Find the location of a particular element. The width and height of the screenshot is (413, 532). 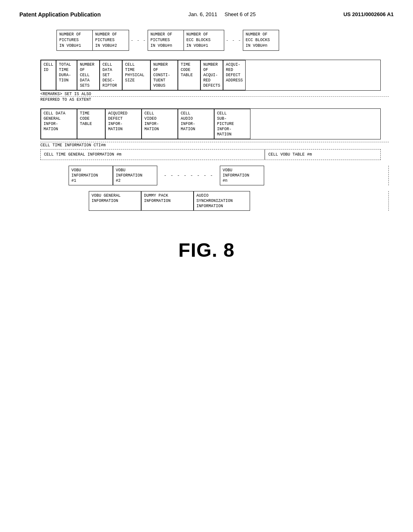

data-table-col3: ACQUIRED DEFECT INFOR- MATION is located at coordinates (123, 124).